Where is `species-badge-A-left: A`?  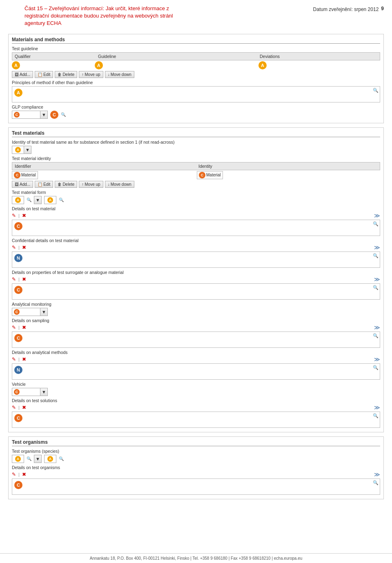 species-badge-A-left: A is located at coordinates (18, 459).